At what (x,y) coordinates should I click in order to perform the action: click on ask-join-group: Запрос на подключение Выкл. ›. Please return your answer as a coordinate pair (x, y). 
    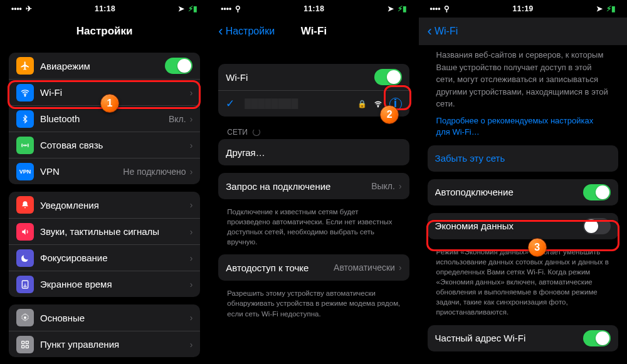
    Looking at the image, I should click on (314, 186).